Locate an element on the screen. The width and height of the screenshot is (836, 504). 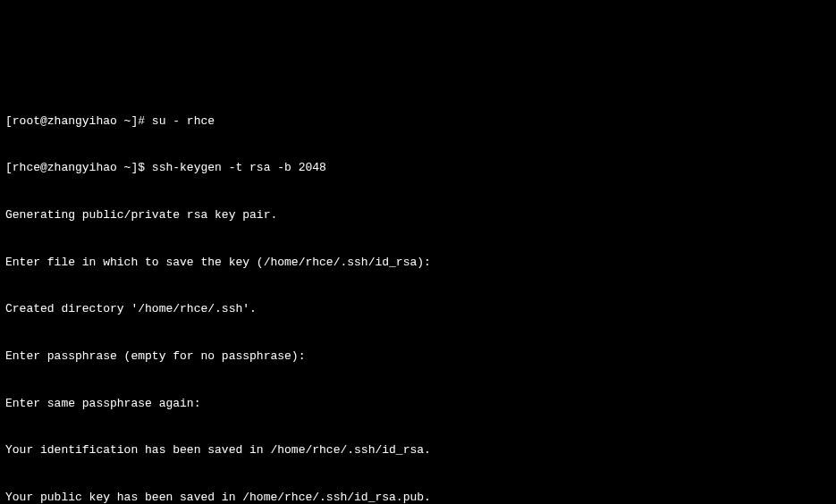
terminal-line: Enter passphrase (empty for no passphras… is located at coordinates (418, 357).